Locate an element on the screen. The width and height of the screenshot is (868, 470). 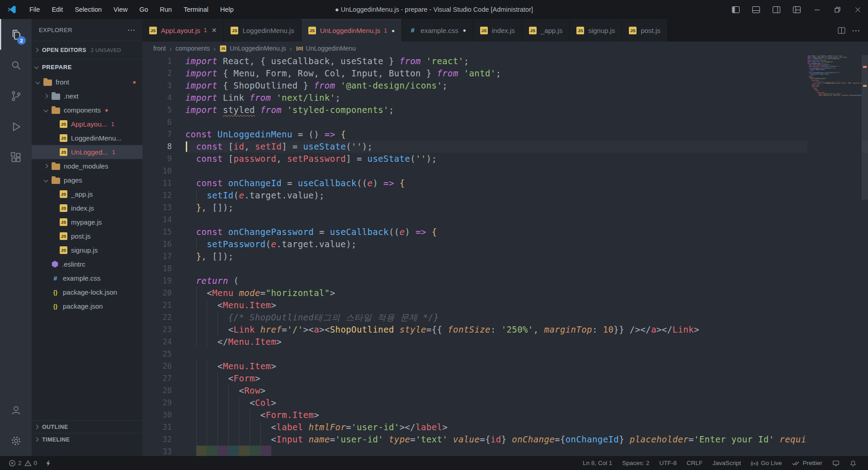
line-number-26: 26 is located at coordinates (164, 366).